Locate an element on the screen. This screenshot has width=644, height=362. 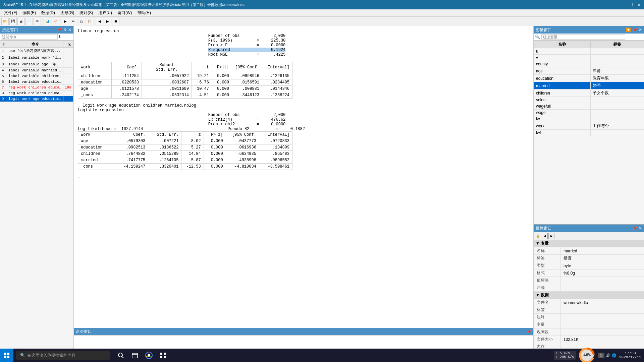
variable-row: lwf is located at coordinates (589, 133).